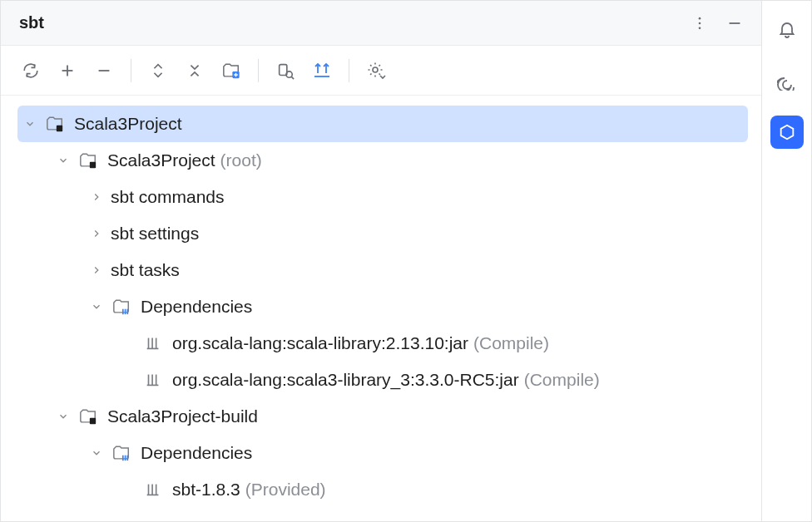 The width and height of the screenshot is (812, 522). I want to click on right-tool-strip, so click(787, 261).